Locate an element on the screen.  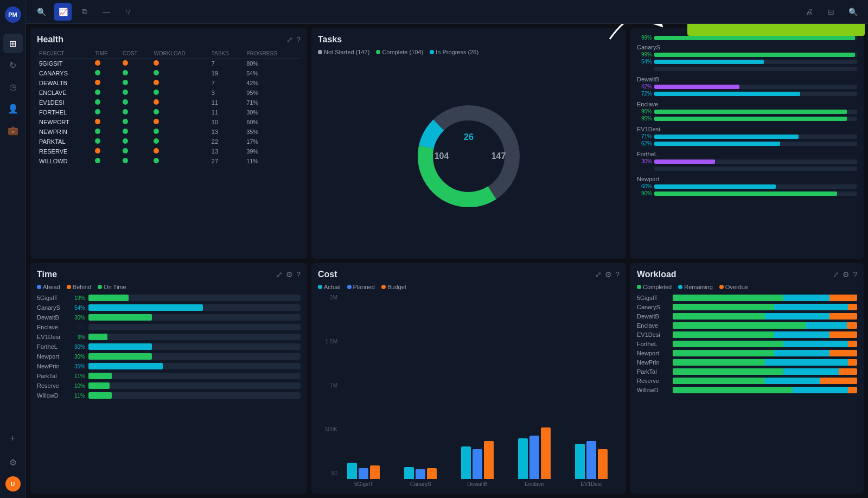
toolbar: 🔍 📈 ⧉ — ⑂ 🖨 ⊟ 🔍 is located at coordinates (447, 12).